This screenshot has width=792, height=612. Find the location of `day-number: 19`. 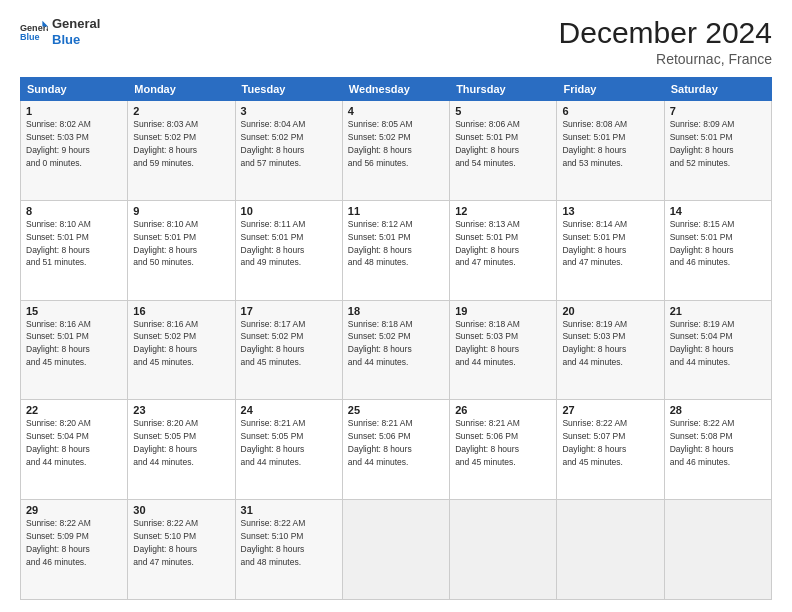

day-number: 19 is located at coordinates (503, 311).